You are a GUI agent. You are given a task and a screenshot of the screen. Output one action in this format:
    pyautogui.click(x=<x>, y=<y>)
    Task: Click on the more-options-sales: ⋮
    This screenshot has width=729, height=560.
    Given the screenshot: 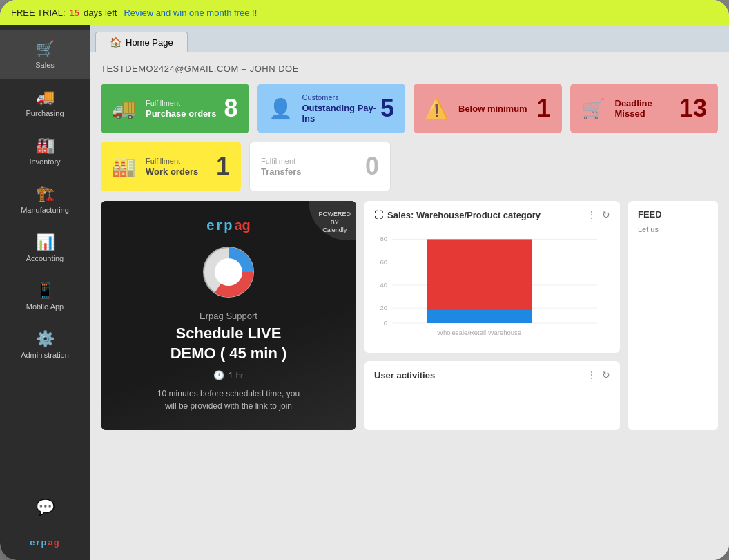 What is the action you would take?
    pyautogui.click(x=592, y=215)
    